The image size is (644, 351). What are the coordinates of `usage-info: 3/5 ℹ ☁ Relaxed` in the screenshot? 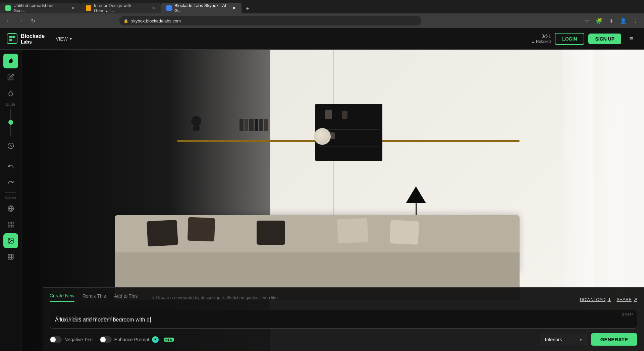 It's located at (541, 39).